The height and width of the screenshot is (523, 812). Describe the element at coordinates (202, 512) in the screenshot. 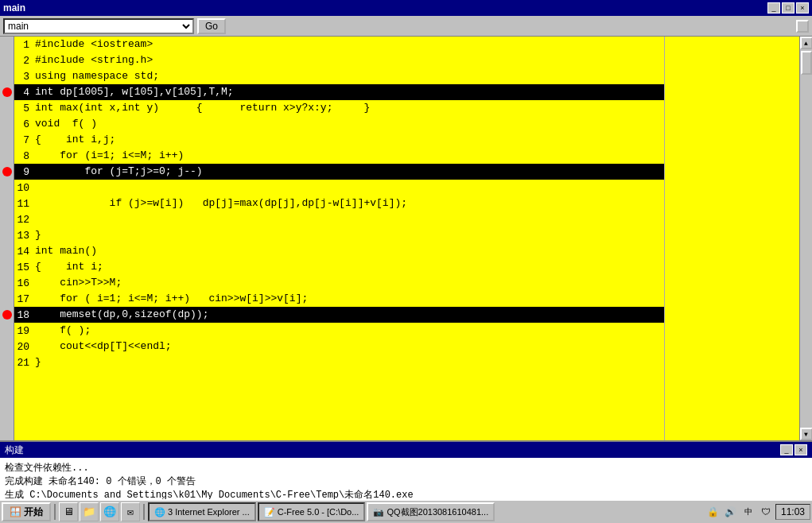

I see `taskbar-ie-button: 🌐 3 Internet Explorer ...` at that location.